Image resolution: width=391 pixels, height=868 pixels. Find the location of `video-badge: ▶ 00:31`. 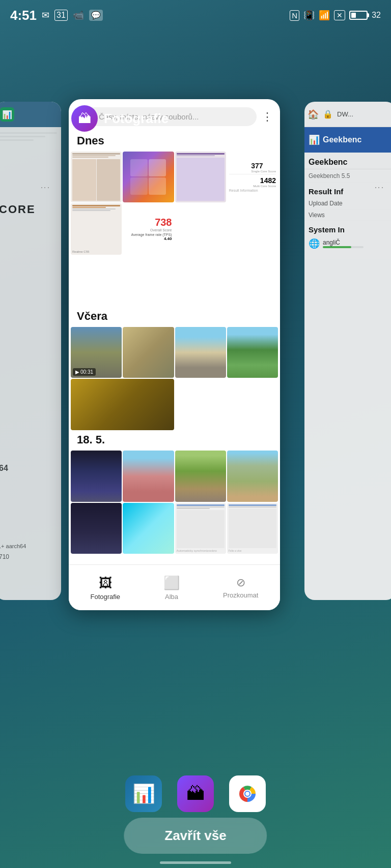

video-badge: ▶ 00:31 is located at coordinates (85, 372).